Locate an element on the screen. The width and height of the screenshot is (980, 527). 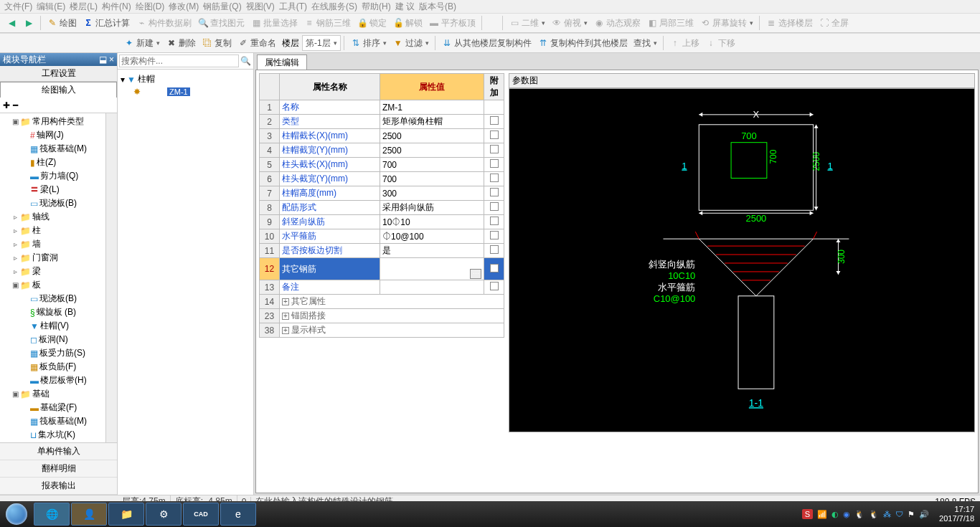
menu-item: 修改(M) is located at coordinates (184, 7).